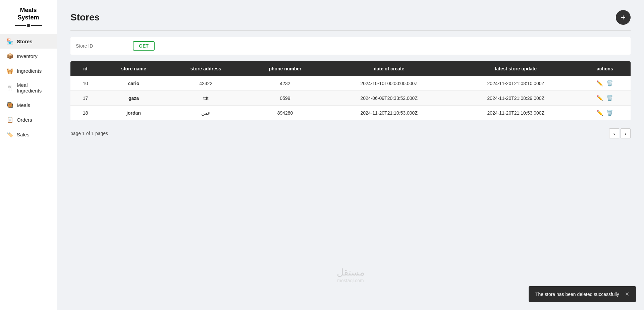  I want to click on add-store-button: +, so click(623, 17).